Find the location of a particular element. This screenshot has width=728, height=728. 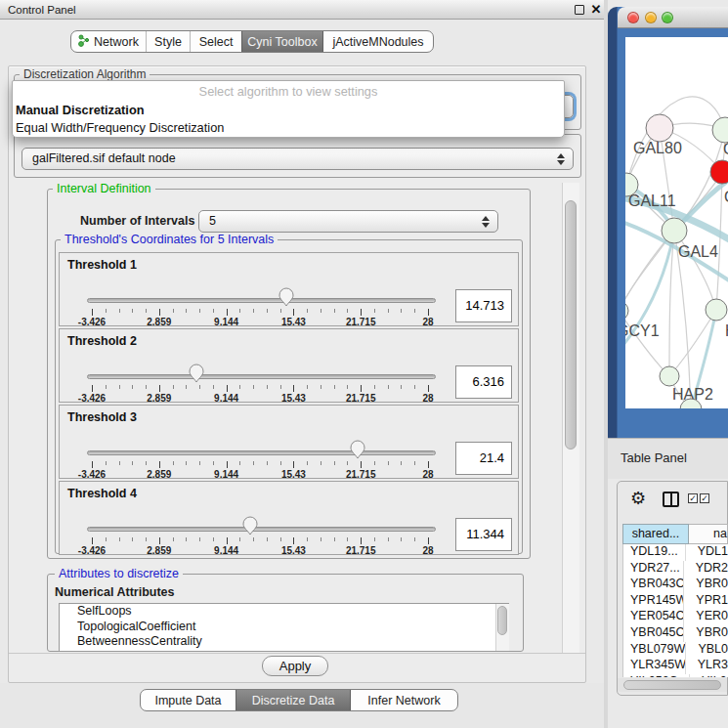

table-row: YBR043CYBR0 is located at coordinates (676, 584).